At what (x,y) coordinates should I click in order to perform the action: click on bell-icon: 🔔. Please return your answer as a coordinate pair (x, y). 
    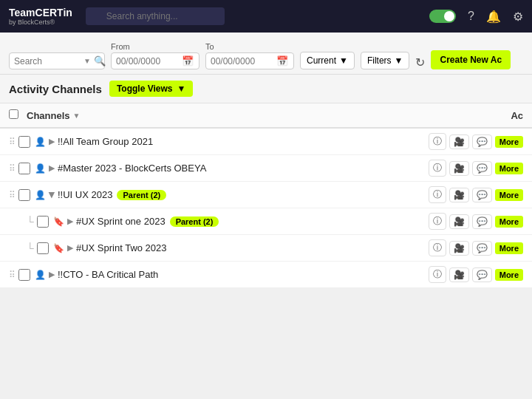
    Looking at the image, I should click on (494, 16).